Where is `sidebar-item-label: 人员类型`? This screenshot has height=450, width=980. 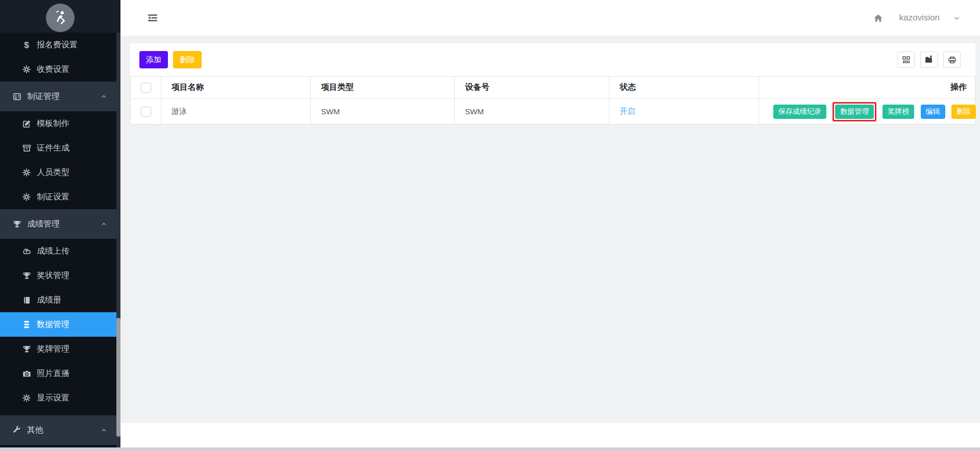
sidebar-item-label: 人员类型 is located at coordinates (53, 172).